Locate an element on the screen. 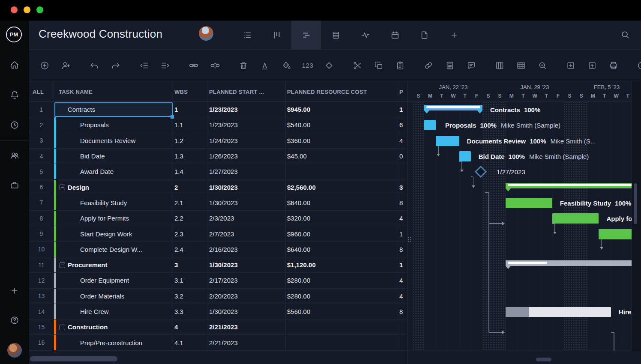 This screenshot has width=641, height=364. cell-planned-effort: 1 is located at coordinates (401, 234).